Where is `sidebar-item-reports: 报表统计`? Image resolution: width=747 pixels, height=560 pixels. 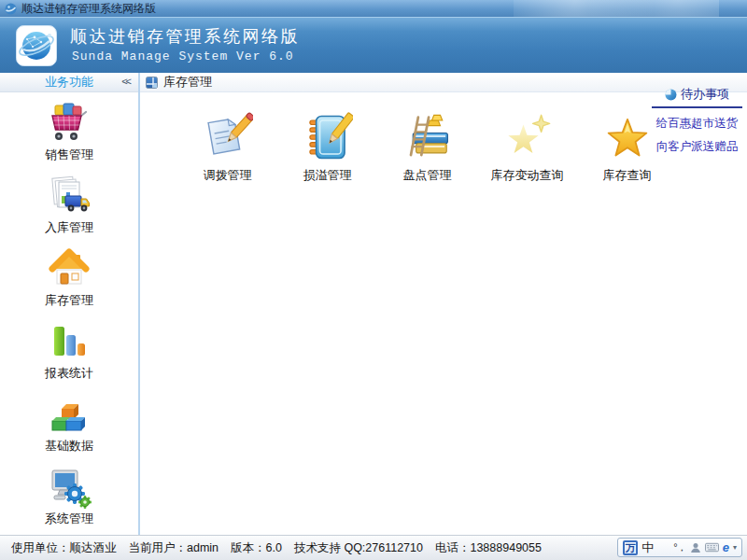
sidebar-item-reports: 报表统计 is located at coordinates (69, 351).